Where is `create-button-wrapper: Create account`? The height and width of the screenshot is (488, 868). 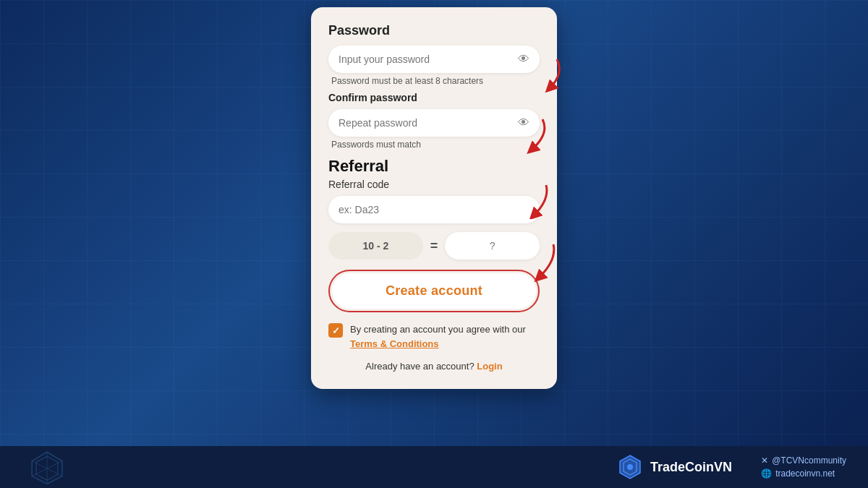
create-button-wrapper: Create account is located at coordinates (434, 291).